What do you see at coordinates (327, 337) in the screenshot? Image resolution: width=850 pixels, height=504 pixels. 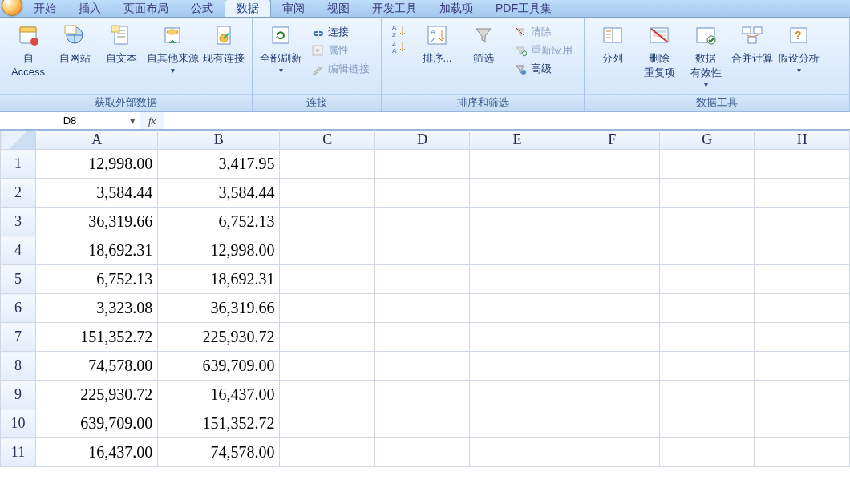 I see `cell-C7` at bounding box center [327, 337].